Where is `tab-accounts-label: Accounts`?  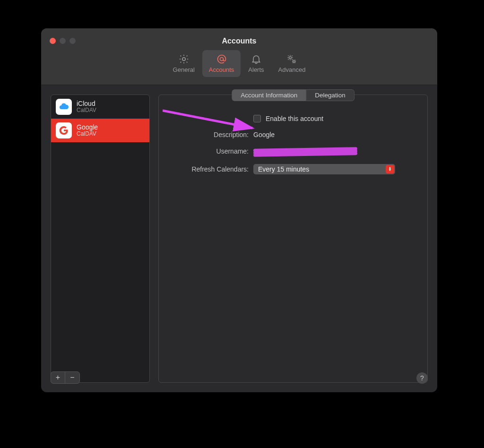
tab-accounts-label: Accounts is located at coordinates (221, 70).